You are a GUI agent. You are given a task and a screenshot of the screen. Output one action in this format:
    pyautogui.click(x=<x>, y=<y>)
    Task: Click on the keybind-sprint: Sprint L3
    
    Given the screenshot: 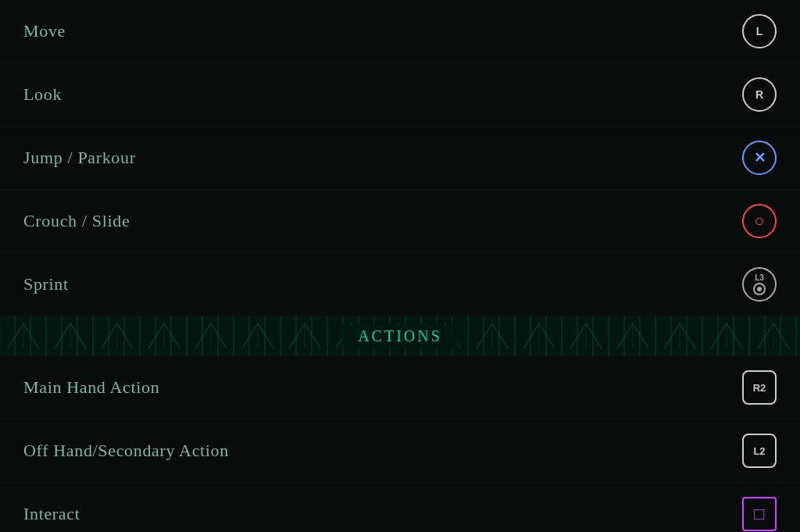 What is the action you would take?
    pyautogui.click(x=400, y=284)
    